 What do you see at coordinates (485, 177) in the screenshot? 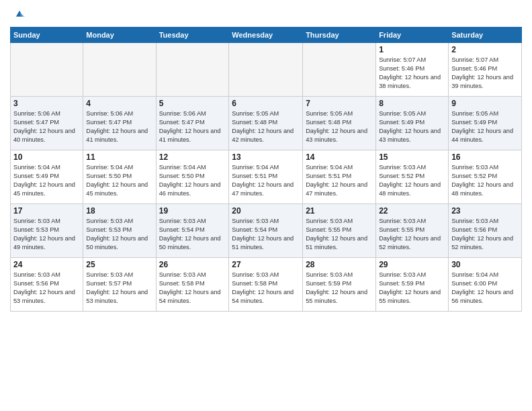
I see `calendar-cell: 16Sunrise: 5:03 AM Sunset: 5:52 PM Dayli…` at bounding box center [485, 177].